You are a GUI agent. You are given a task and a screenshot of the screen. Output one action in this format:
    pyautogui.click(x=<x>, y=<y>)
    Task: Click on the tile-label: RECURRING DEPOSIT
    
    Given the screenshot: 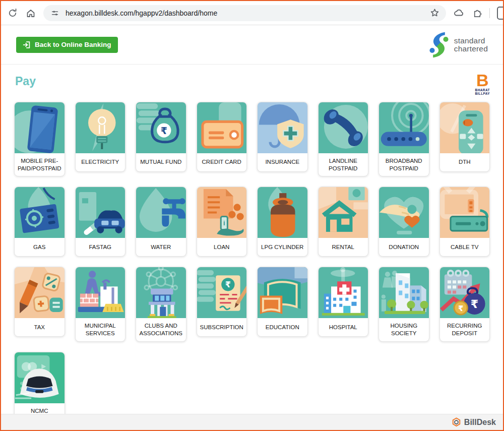 What is the action you would take?
    pyautogui.click(x=465, y=330)
    